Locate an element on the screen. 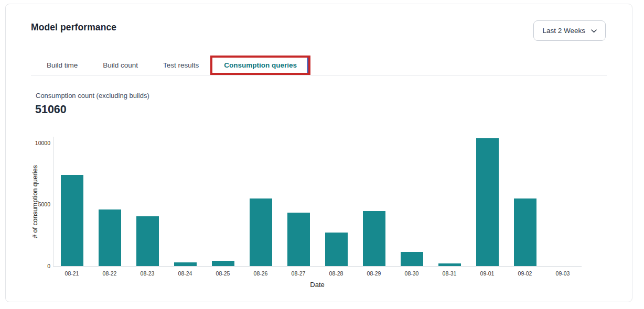  x-tick-label: 08-24 is located at coordinates (185, 273).